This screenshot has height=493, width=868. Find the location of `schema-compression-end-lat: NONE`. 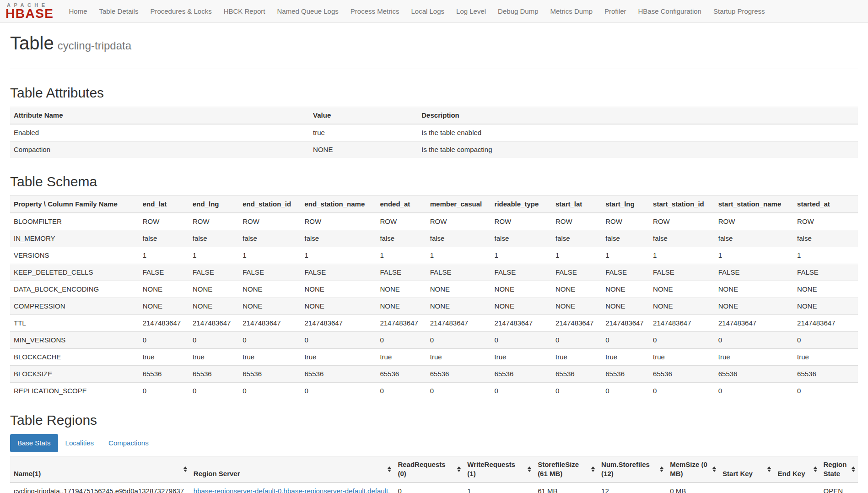

schema-compression-end-lat: NONE is located at coordinates (164, 307).